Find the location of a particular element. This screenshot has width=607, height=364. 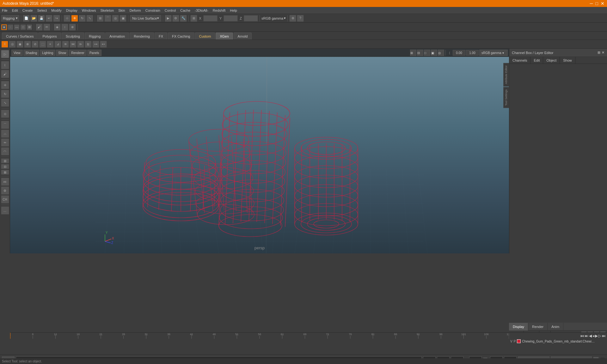

pb-back: ◀ is located at coordinates (591, 336).